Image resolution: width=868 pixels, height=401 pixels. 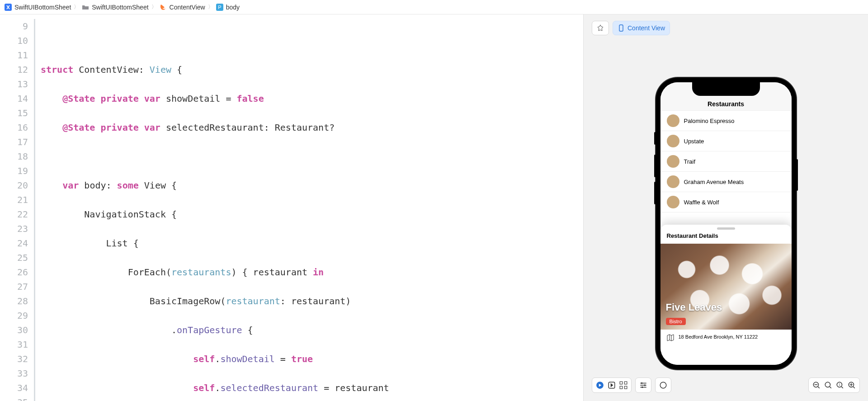 What do you see at coordinates (600, 385) in the screenshot?
I see `play-icon` at bounding box center [600, 385].